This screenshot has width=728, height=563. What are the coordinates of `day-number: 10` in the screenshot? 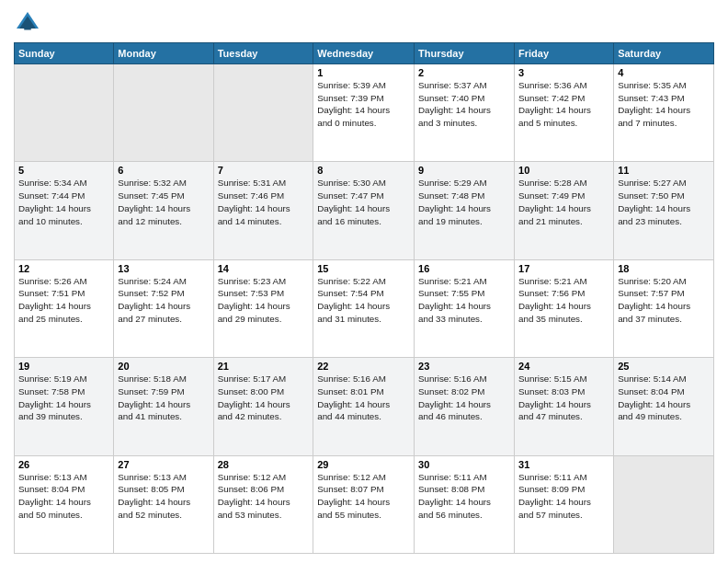 It's located at (564, 170).